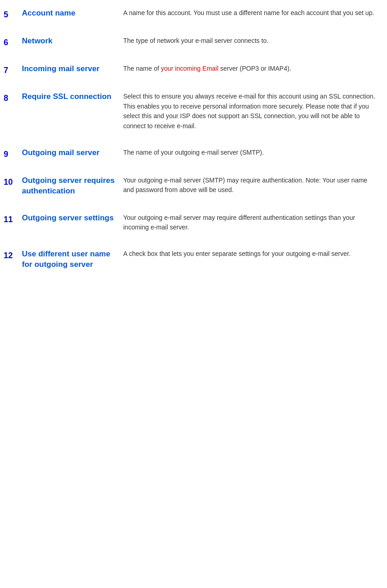 The height and width of the screenshot is (588, 387). Describe the element at coordinates (68, 97) in the screenshot. I see `entry-term: Require SSL connection` at that location.